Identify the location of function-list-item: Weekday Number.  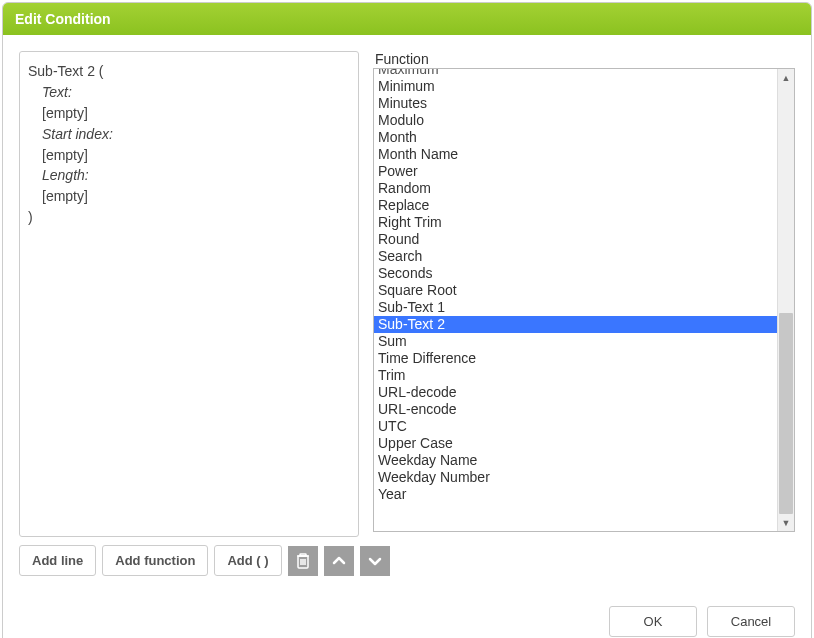
(576, 478).